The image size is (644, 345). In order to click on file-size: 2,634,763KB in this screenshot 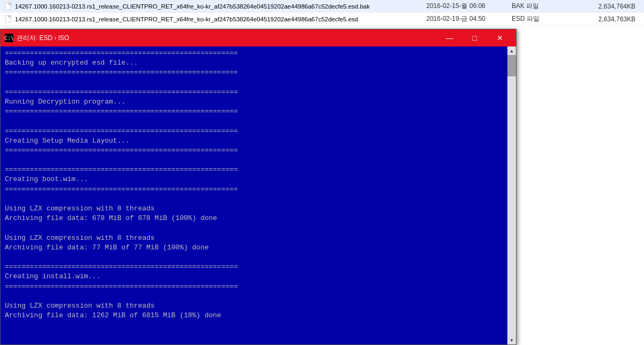, I will do `click(608, 19)`.